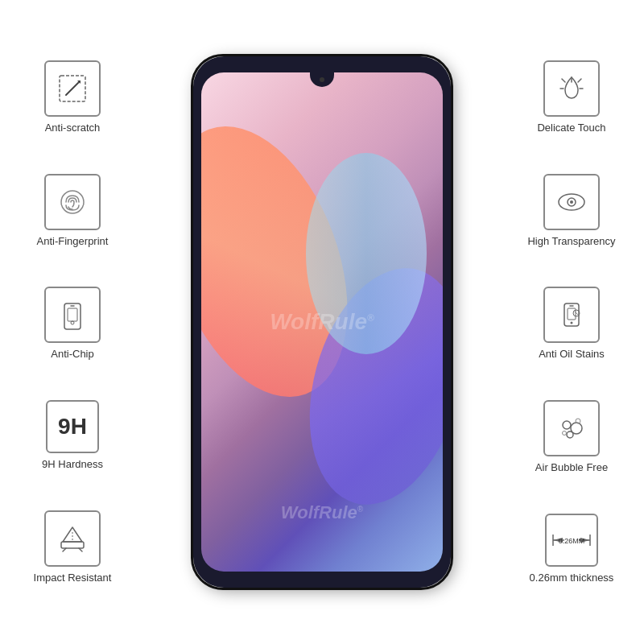 The image size is (644, 644). I want to click on feature-anti-oil-stains: Anti Oil Stains, so click(572, 324).